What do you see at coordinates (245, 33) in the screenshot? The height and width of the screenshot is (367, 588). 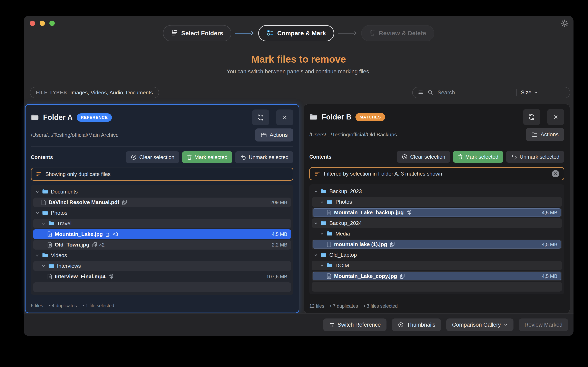 I see `stepper-arrow-done` at bounding box center [245, 33].